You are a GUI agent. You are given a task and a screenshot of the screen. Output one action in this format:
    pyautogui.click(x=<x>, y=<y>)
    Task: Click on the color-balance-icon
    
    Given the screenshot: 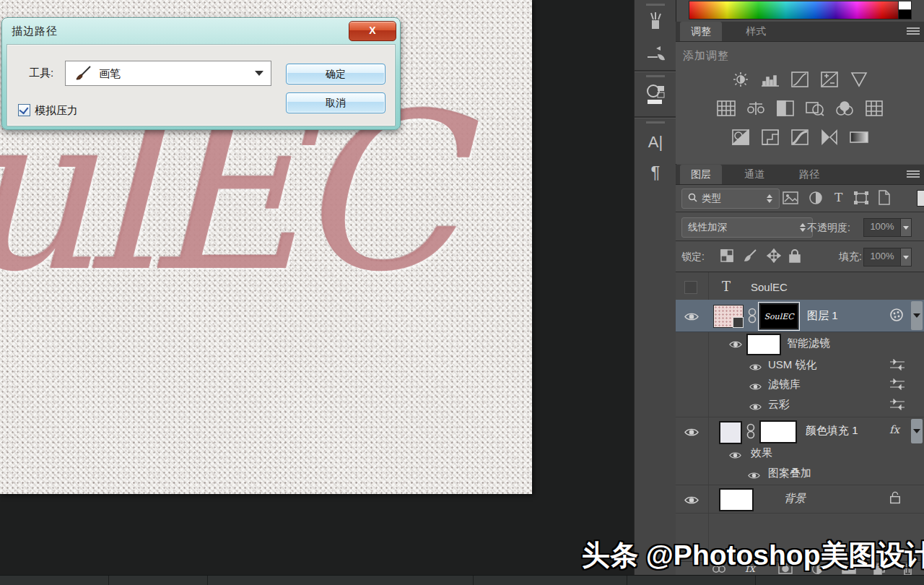 What is the action you would take?
    pyautogui.click(x=756, y=108)
    